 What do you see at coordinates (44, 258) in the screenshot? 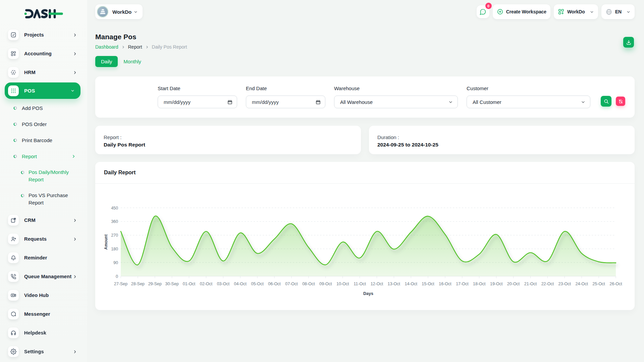
I see `sidebar-item-reminder: Reminder` at bounding box center [44, 258].